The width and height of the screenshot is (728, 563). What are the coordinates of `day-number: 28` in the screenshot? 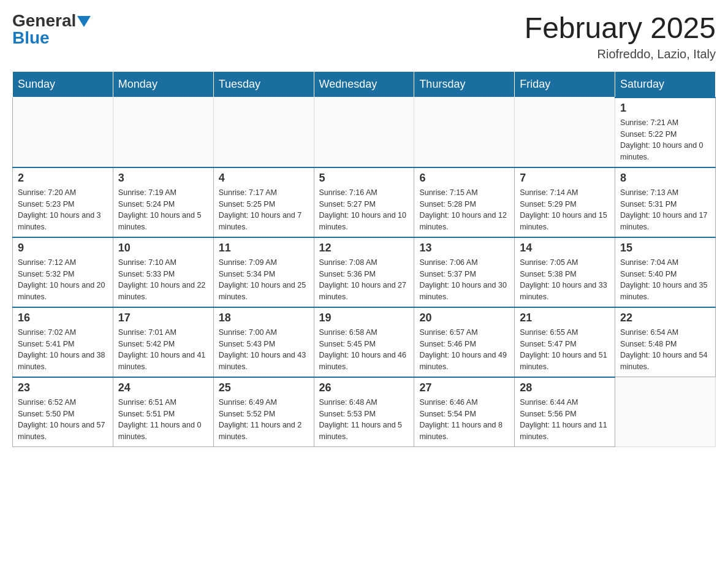 It's located at (565, 388).